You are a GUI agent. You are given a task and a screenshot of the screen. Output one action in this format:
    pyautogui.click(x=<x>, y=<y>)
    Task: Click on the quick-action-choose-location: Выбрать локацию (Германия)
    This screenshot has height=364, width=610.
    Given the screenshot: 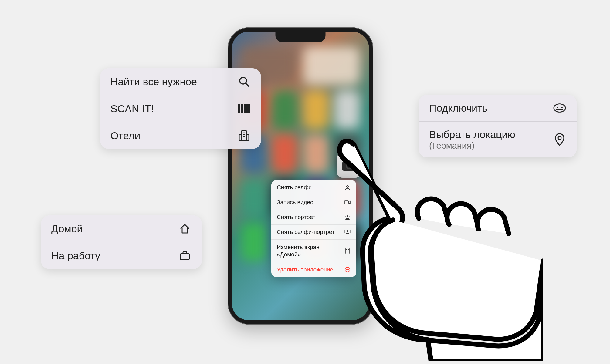 What is the action you would take?
    pyautogui.click(x=498, y=140)
    